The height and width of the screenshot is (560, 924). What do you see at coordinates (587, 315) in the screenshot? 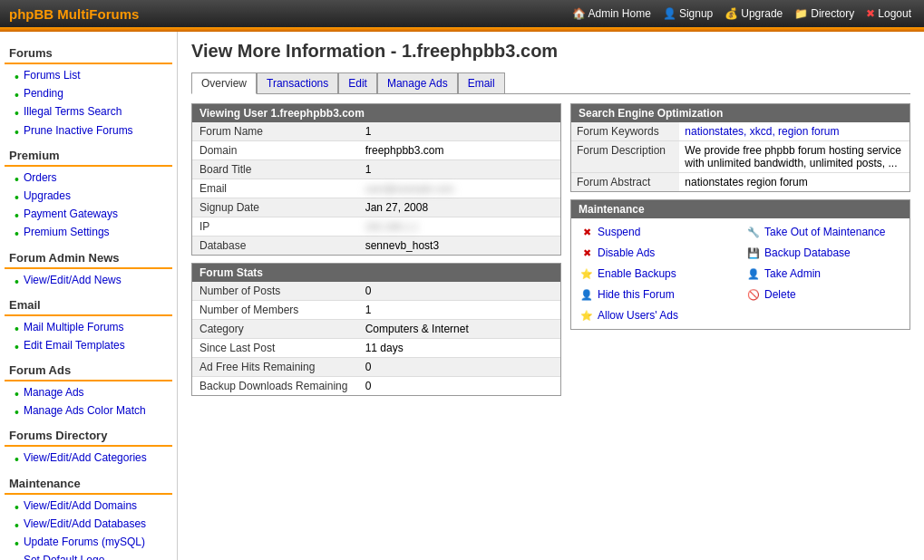
I see `allow-ads-icon: ⭐` at bounding box center [587, 315].